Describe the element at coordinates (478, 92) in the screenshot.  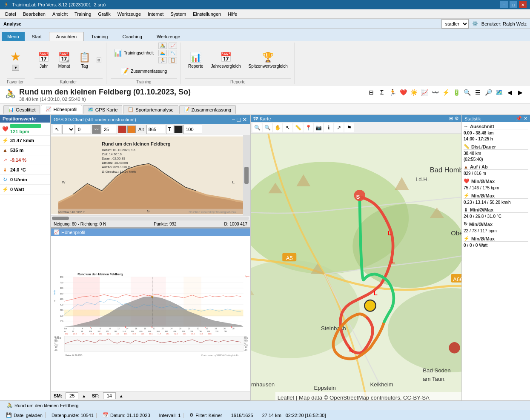
I see `page-tool-menu: ☰` at that location.